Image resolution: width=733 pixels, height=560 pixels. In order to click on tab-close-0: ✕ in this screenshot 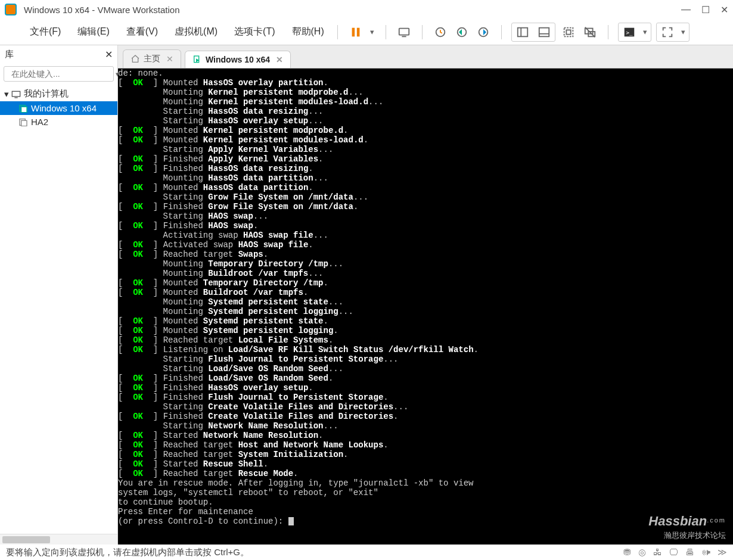, I will do `click(170, 59)`.